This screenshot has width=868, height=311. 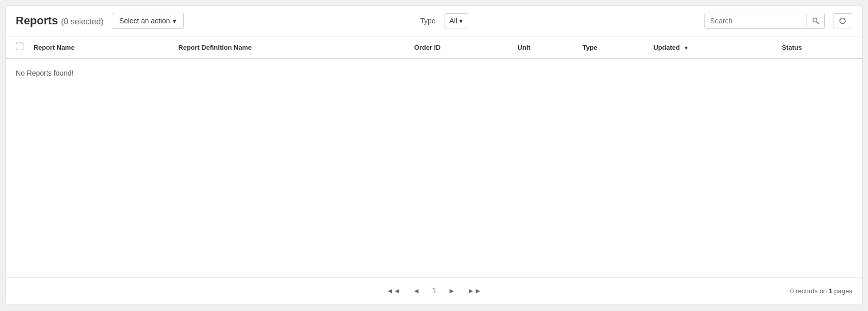 I want to click on select-all-checkbox, so click(x=19, y=47).